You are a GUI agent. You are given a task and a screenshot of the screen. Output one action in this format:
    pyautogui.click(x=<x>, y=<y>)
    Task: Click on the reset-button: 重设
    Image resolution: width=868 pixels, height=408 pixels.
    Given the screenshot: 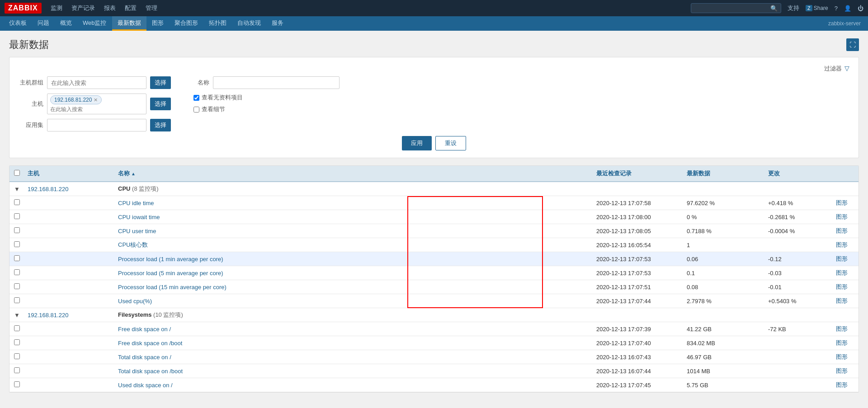 What is the action you would take?
    pyautogui.click(x=451, y=143)
    